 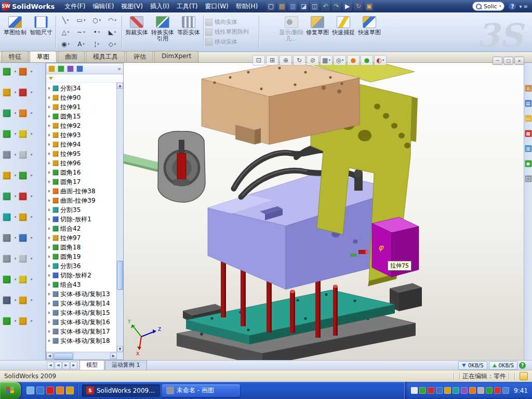 What do you see at coordinates (61, 69) in the screenshot?
I see `propertymanager-tab-icon` at bounding box center [61, 69].